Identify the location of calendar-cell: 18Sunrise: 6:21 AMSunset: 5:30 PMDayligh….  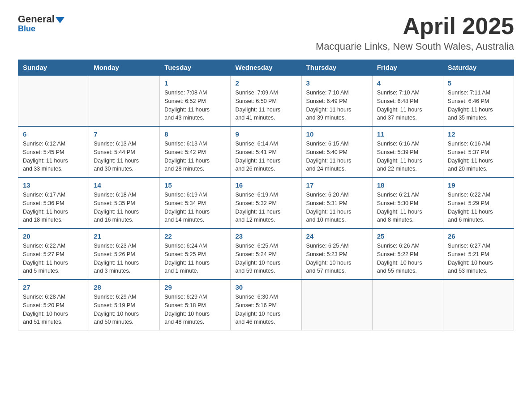
(408, 203).